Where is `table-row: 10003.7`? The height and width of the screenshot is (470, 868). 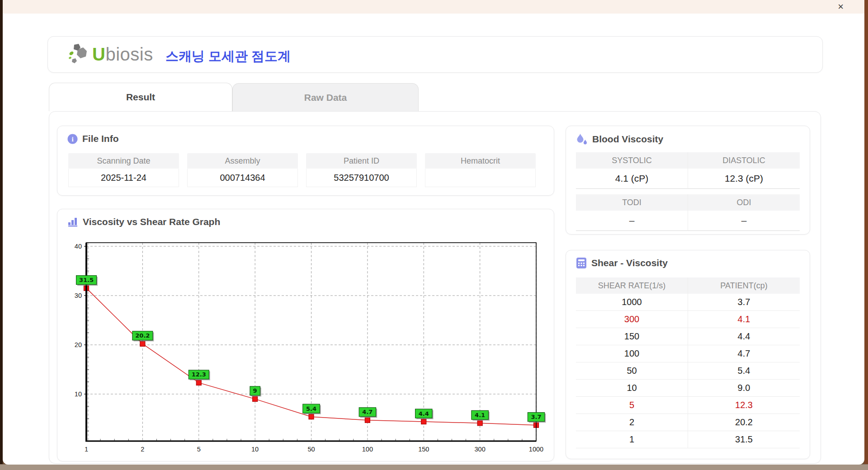 table-row: 10003.7 is located at coordinates (688, 302).